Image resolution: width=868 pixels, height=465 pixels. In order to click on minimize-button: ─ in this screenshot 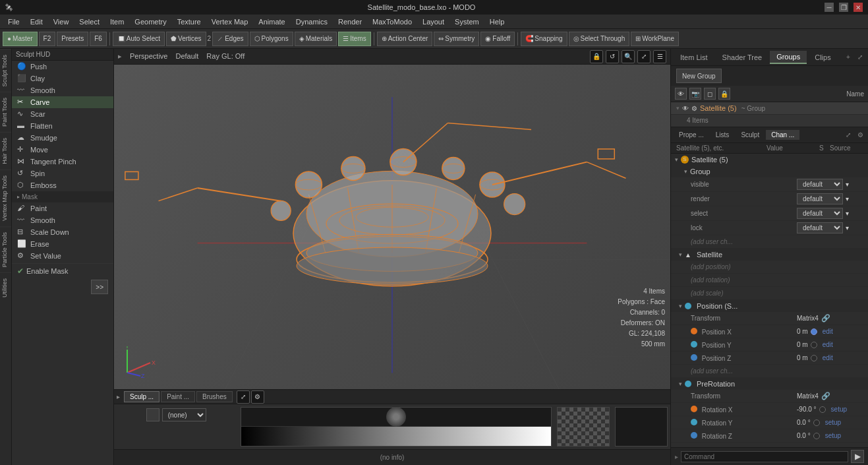, I will do `click(829, 7)`.